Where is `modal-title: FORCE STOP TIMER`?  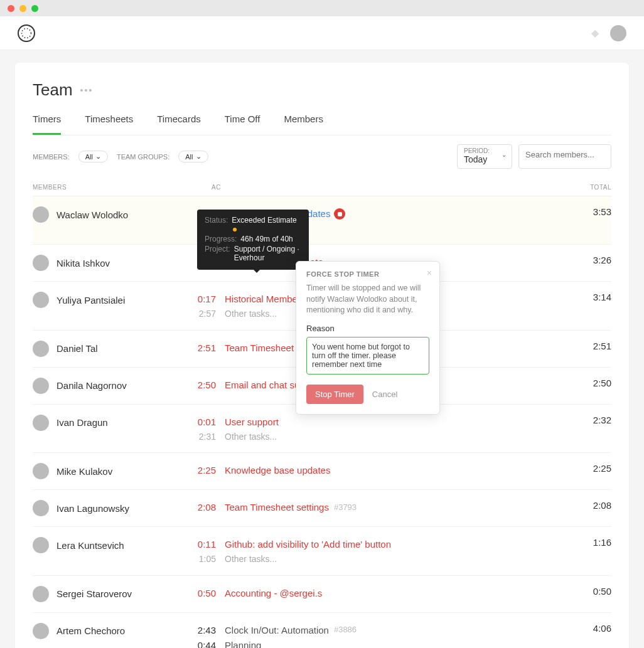 modal-title: FORCE STOP TIMER is located at coordinates (368, 274).